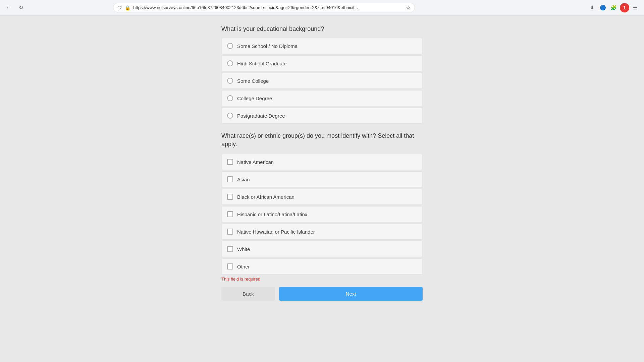 The image size is (644, 362). I want to click on lock-icon: 🔒, so click(127, 8).